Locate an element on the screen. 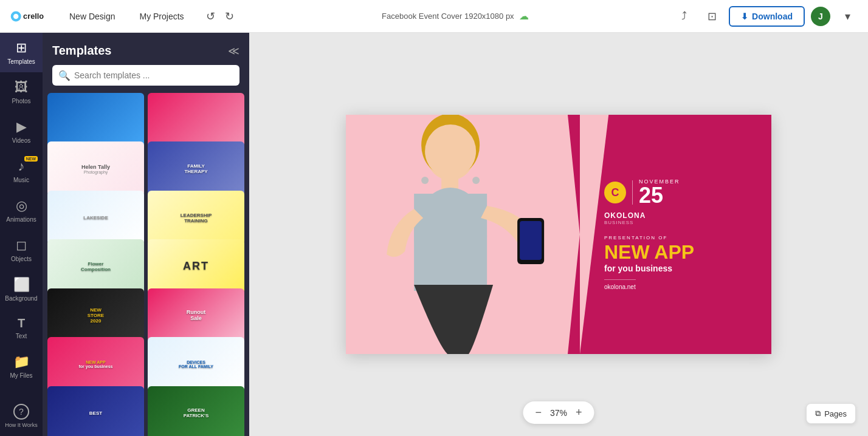 The width and height of the screenshot is (868, 436). download-label: Download is located at coordinates (772, 16).